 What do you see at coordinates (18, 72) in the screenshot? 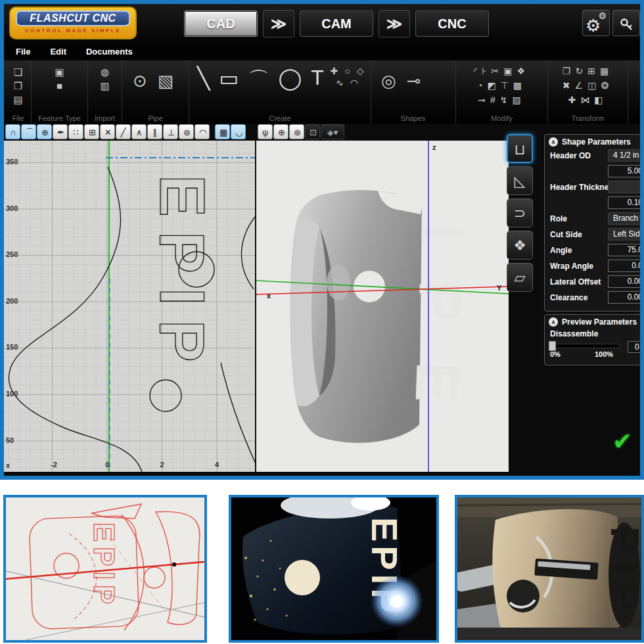
I see `new-file-icon: ❏` at bounding box center [18, 72].